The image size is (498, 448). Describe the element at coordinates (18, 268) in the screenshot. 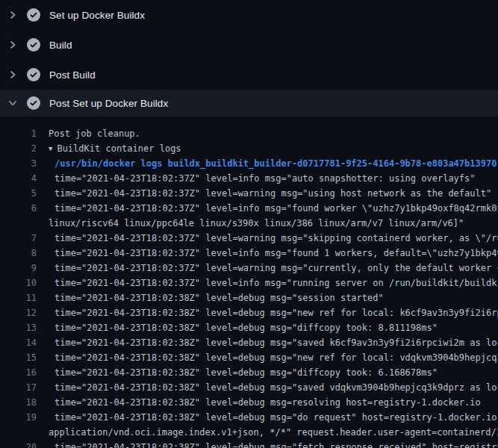

I see `log-line-number: 9` at that location.